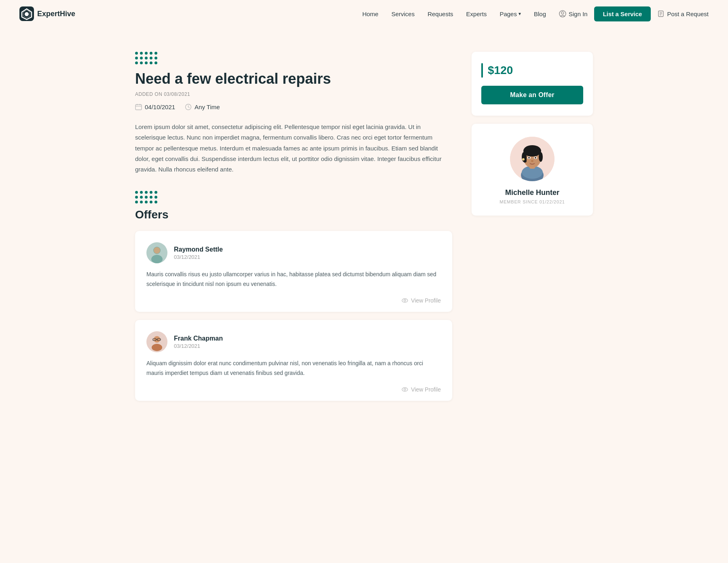 The width and height of the screenshot is (728, 563). Describe the element at coordinates (532, 133) in the screenshot. I see `right-sidebar: $120 Make an Offer` at that location.